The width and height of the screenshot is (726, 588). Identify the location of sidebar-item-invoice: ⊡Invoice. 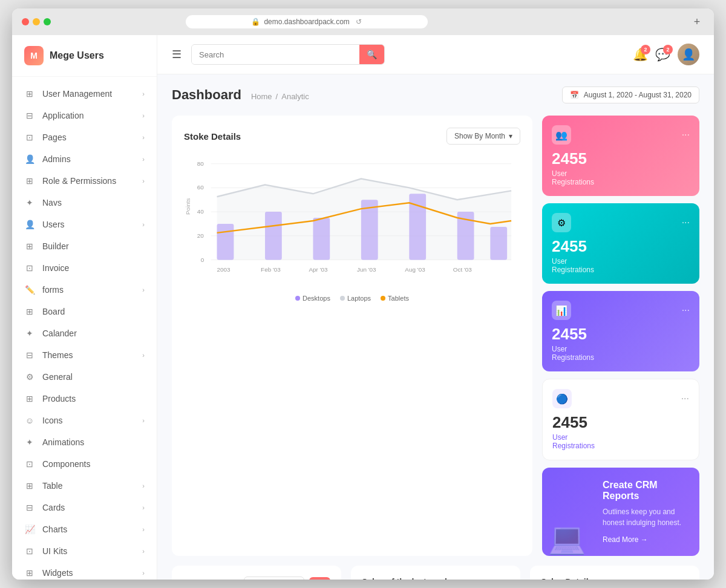
(85, 268).